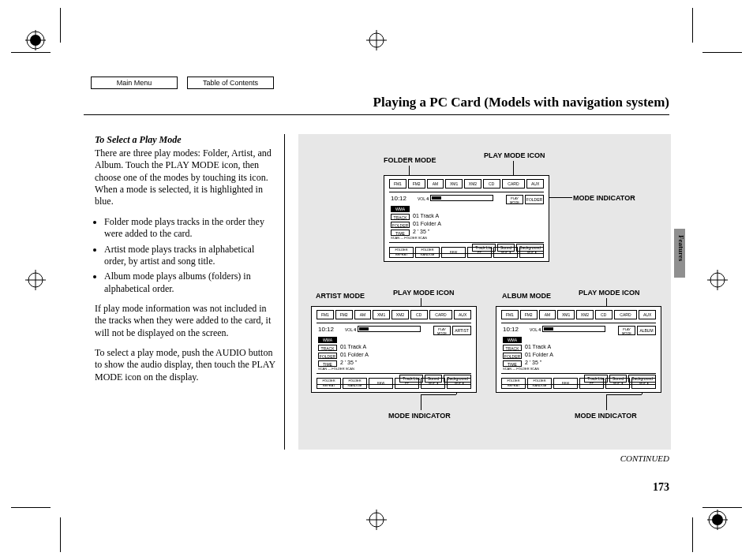 The height and width of the screenshot is (560, 753). I want to click on device-screen-artist: FM1FM2AMXM1XM2CDCARDAUX10:12VOL 4PLAY MO…, so click(394, 349).